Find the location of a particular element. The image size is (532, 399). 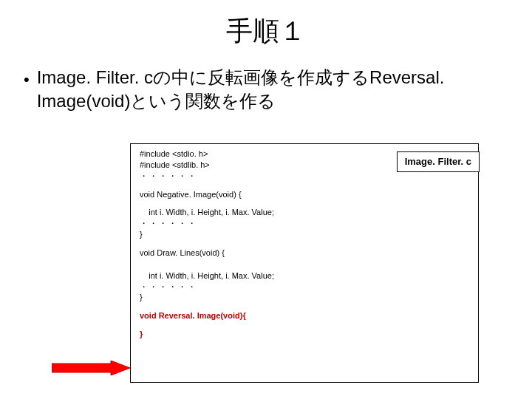

code-line: void Draw. Lines(void) { is located at coordinates (305, 253).